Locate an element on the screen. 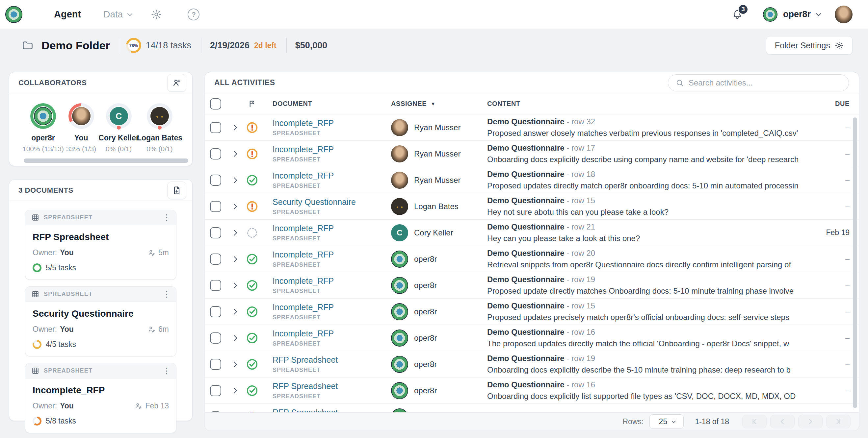  document-card: SPREADSHEET ⋮ Security Questionnaire Own… is located at coordinates (101, 322).